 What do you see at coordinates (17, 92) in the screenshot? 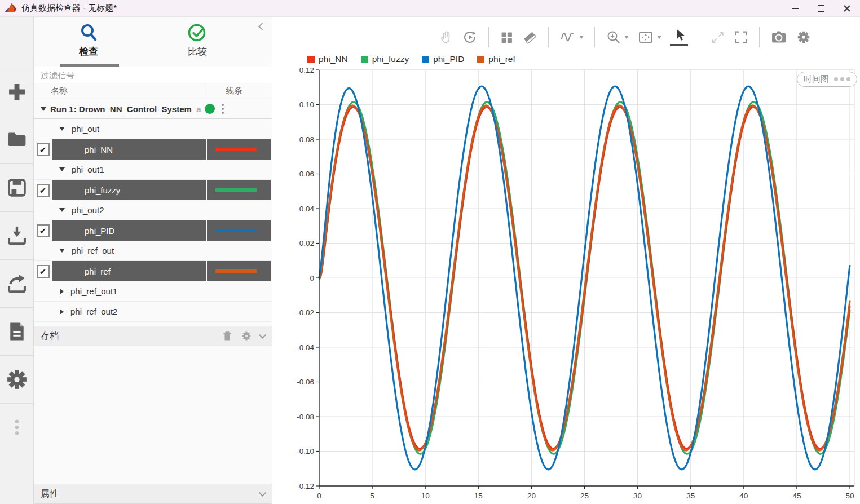
I see `plus-icon` at bounding box center [17, 92].